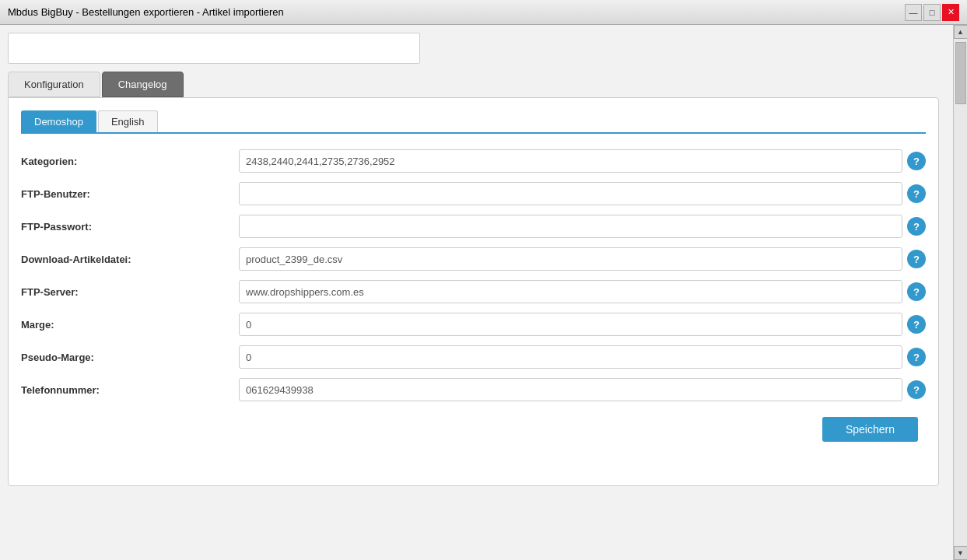 The image size is (967, 560). I want to click on input-kategorien, so click(571, 161).